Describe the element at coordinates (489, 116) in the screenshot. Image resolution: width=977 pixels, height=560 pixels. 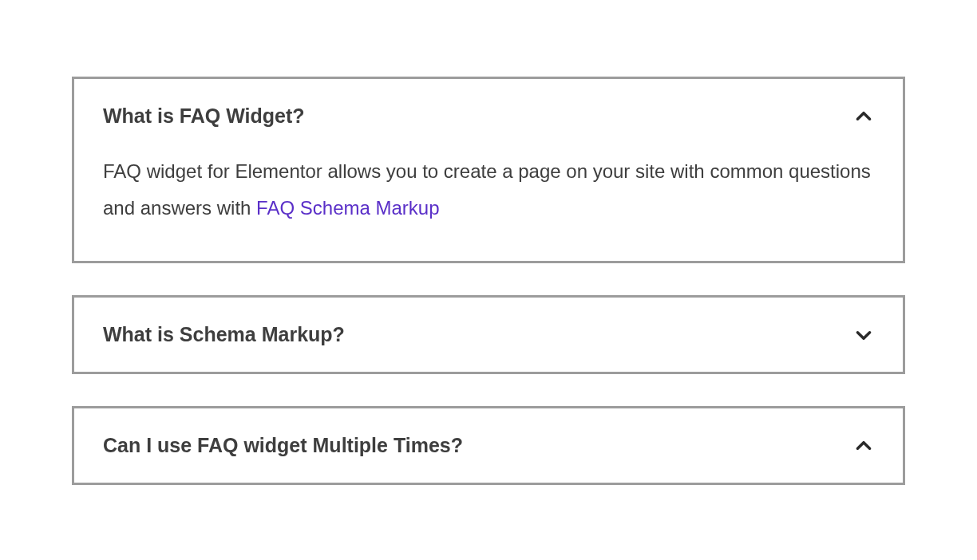
I see `faq-toggle: What is FAQ Widget?` at that location.